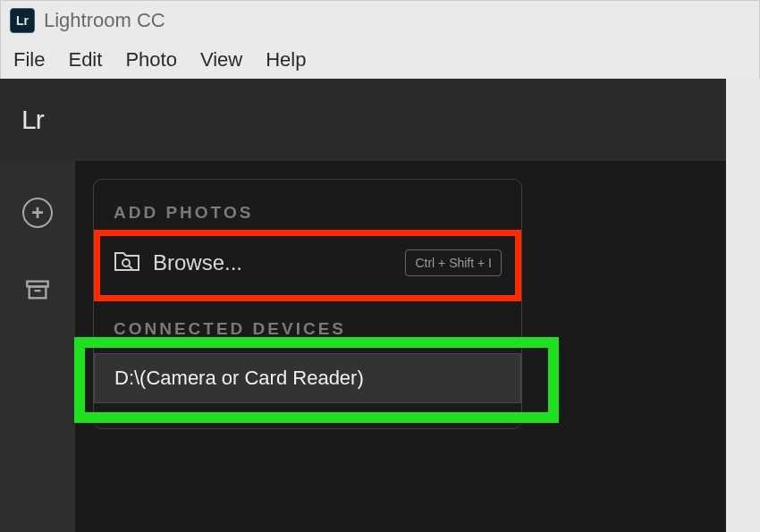  I want to click on add-button: +, so click(38, 213).